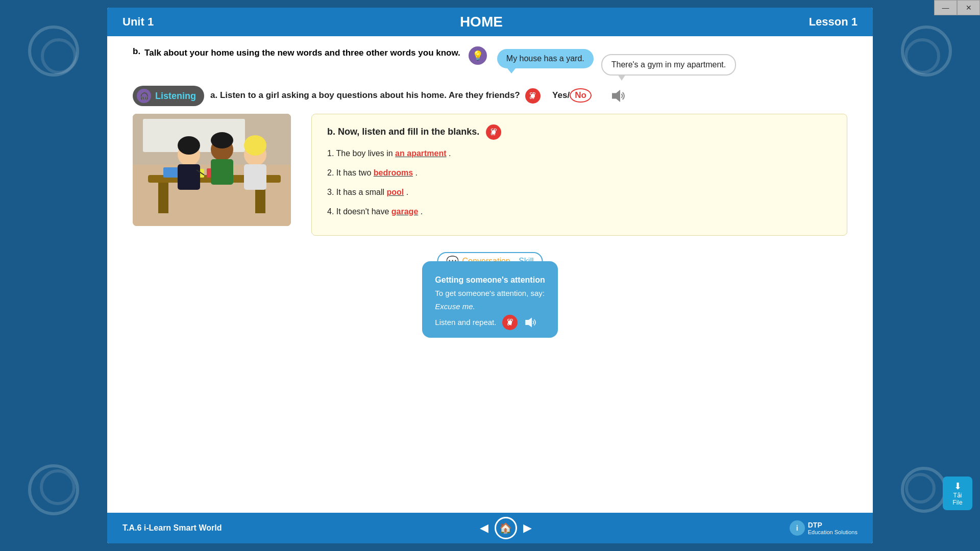 The width and height of the screenshot is (980, 551). What do you see at coordinates (528, 528) in the screenshot?
I see `next-button: ▶` at bounding box center [528, 528].